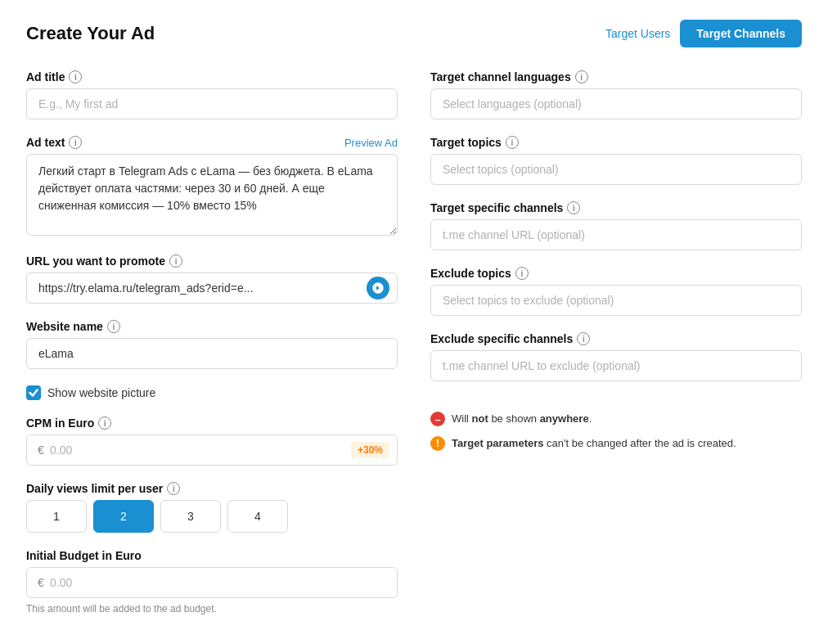  I want to click on ad-text-group: Ad text i Preview Ad Легкий старт в Tele…, so click(212, 187).